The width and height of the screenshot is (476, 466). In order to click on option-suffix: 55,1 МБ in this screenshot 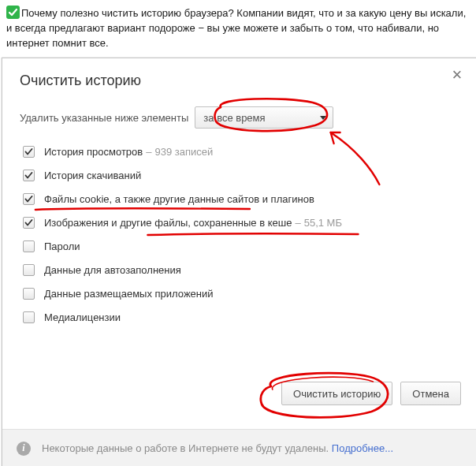, I will do `click(323, 222)`.